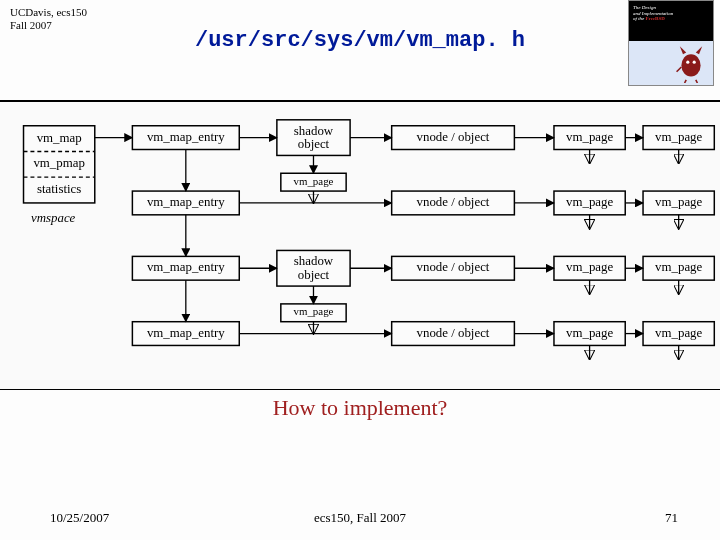  Describe the element at coordinates (60, 138) in the screenshot. I see `box-vm-map: vm_map` at that location.